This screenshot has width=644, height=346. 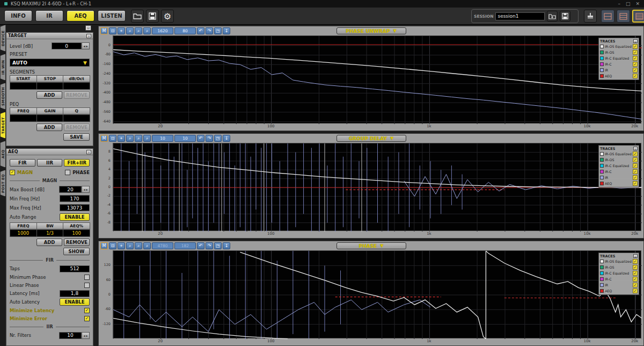 What do you see at coordinates (49, 95) in the screenshot?
I see `segments-add-button: ADD` at bounding box center [49, 95].